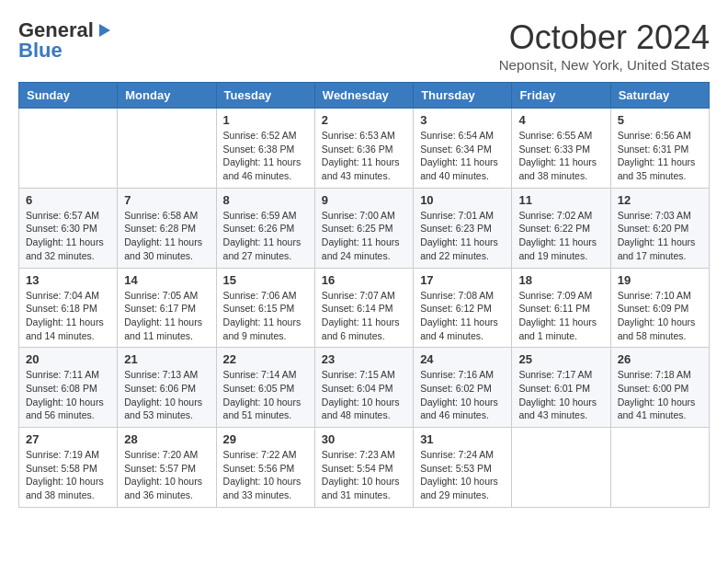 This screenshot has width=728, height=563. What do you see at coordinates (605, 38) in the screenshot?
I see `month-title: October 2024` at bounding box center [605, 38].